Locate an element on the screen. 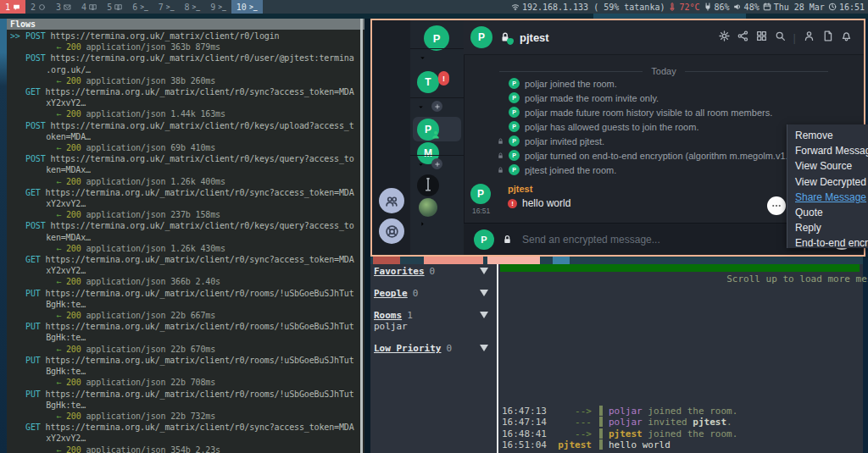  account-avatar: P is located at coordinates (437, 38).